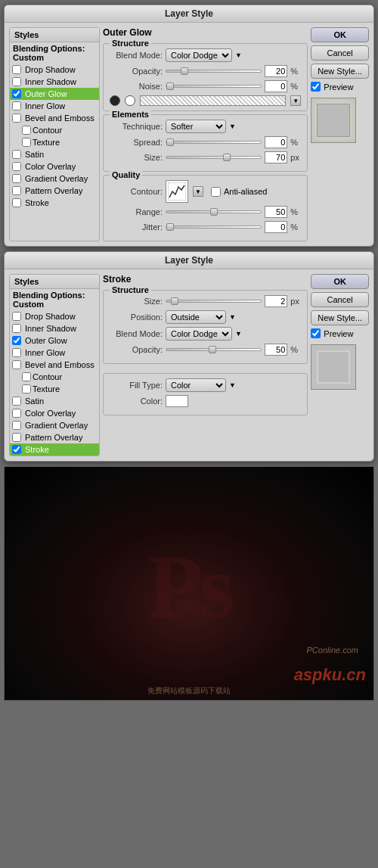 The height and width of the screenshot is (868, 378). Describe the element at coordinates (54, 166) in the screenshot. I see `sidebar1-item-color-overlay: Color Overlay` at that location.